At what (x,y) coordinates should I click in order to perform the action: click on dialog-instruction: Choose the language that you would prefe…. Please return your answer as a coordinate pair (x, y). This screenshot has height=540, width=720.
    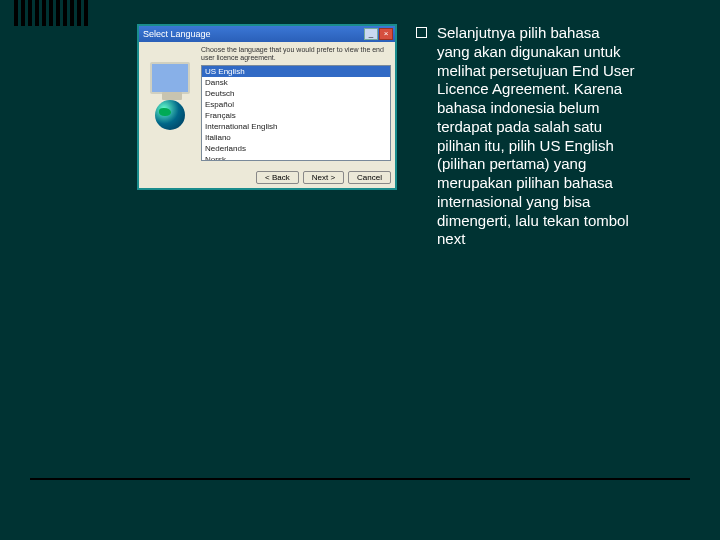
    Looking at the image, I should click on (296, 54).